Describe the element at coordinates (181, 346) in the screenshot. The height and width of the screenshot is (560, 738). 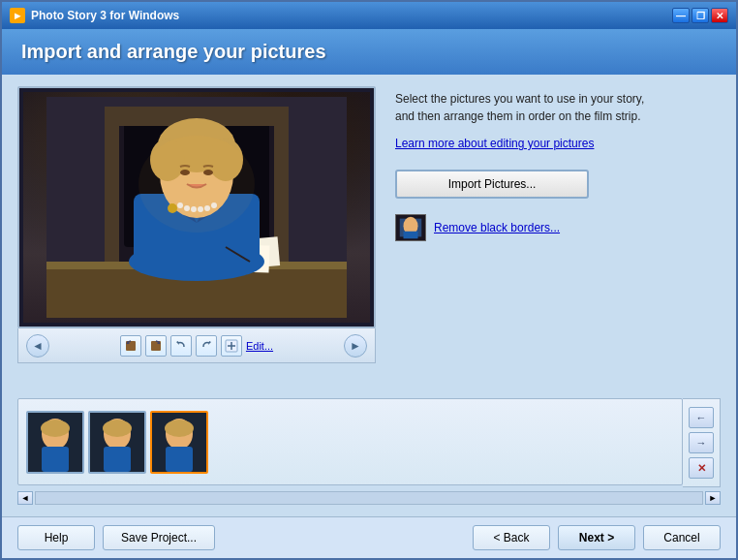
I see `undo-button` at that location.